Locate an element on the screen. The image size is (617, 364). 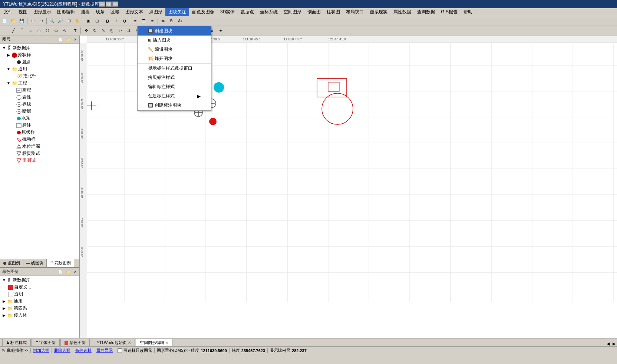
tb-open: 📂 is located at coordinates (13, 21).